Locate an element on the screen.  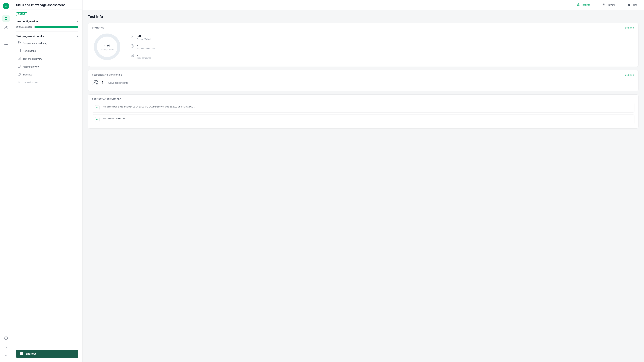
progress-bar-fill is located at coordinates (56, 27).